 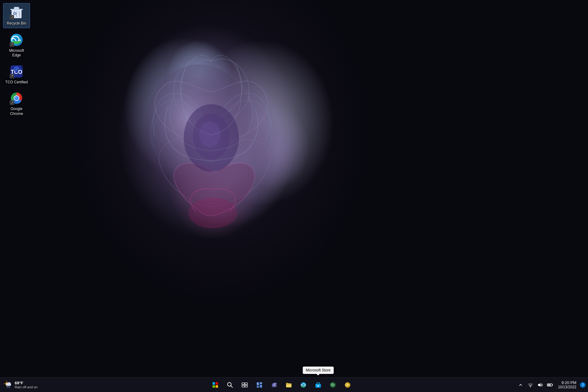 What do you see at coordinates (274, 386) in the screenshot?
I see `svg-text: T` at bounding box center [274, 386].